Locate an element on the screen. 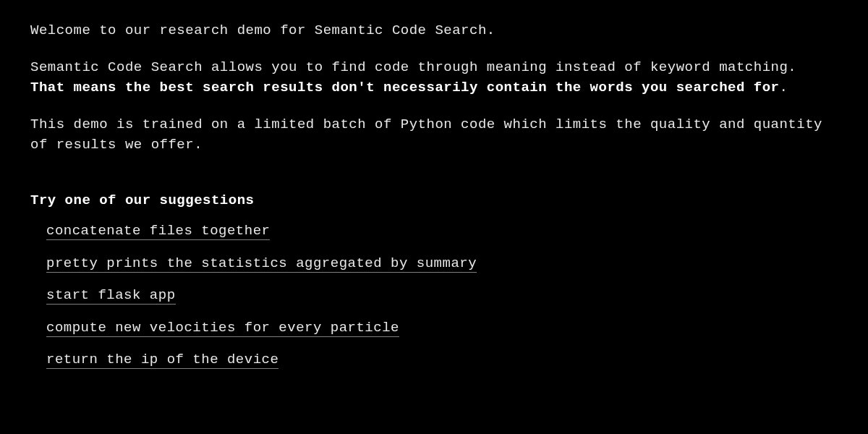 Image resolution: width=868 pixels, height=434 pixels. intro-p2-lead: Semantic Code Search allows you to find … is located at coordinates (414, 67).